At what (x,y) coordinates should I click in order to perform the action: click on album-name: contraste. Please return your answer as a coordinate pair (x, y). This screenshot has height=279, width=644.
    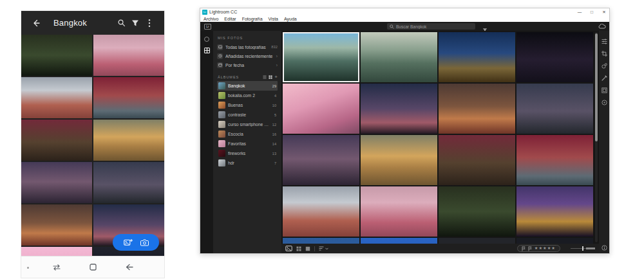
    Looking at the image, I should click on (250, 114).